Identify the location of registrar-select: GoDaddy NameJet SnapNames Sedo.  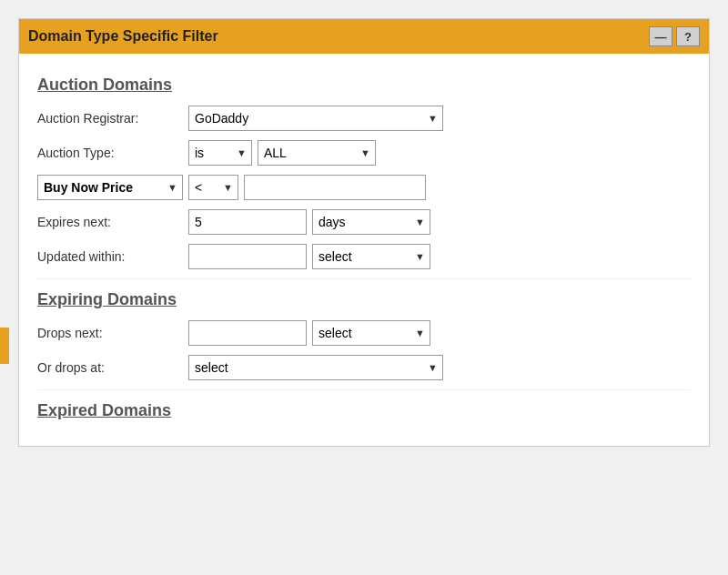
(316, 118).